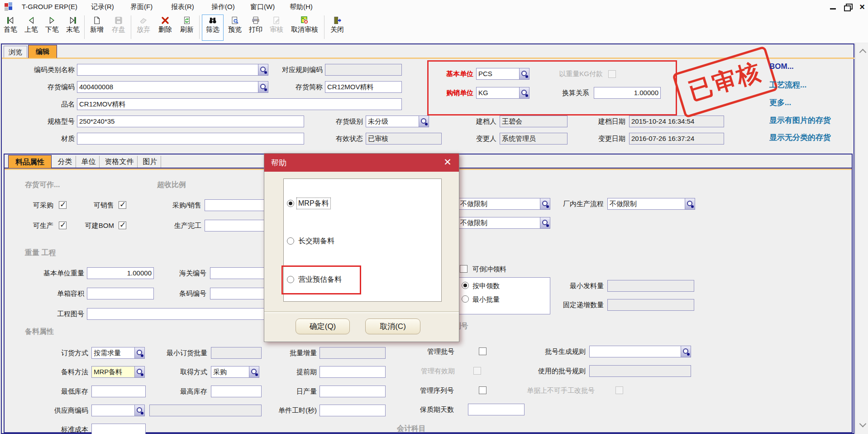 Image resolution: width=868 pixels, height=434 pixels. I want to click on subtab-picture: 图片, so click(150, 162).